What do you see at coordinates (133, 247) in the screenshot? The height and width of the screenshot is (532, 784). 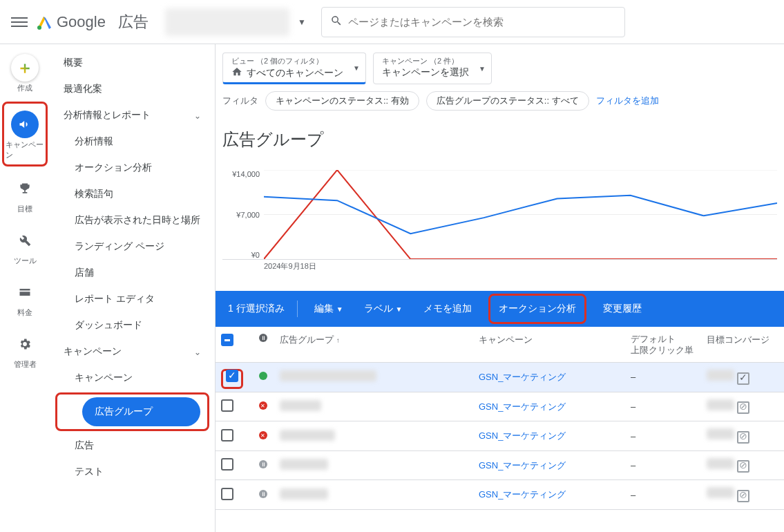 I see `sidebar-item-landing: ランディング ページ` at bounding box center [133, 247].